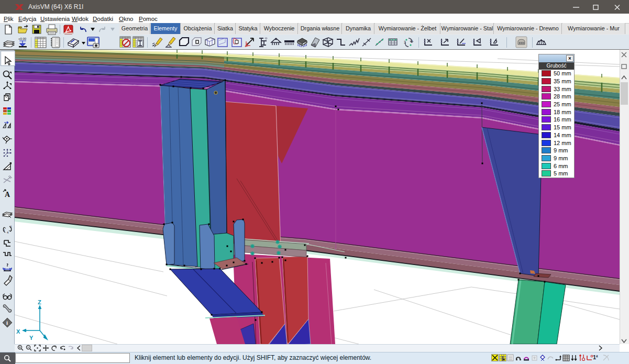 The image size is (629, 364). Describe the element at coordinates (18, 332) in the screenshot. I see `svg-text: X` at that location.